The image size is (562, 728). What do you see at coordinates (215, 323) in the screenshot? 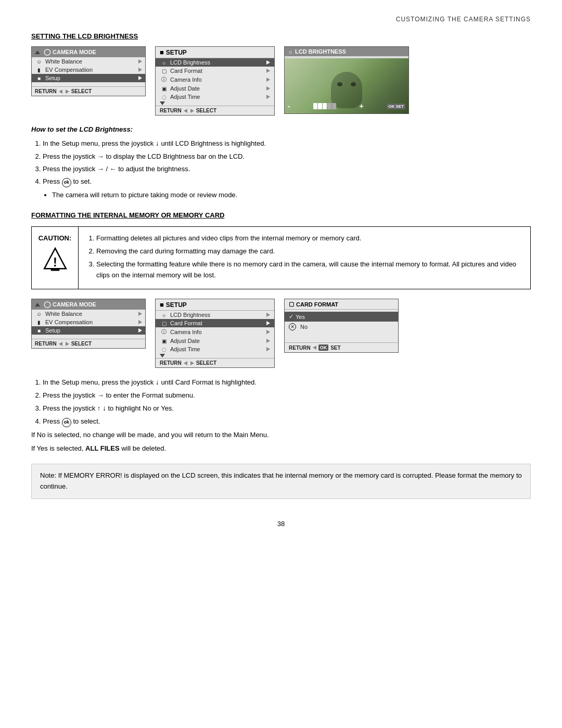
I see `card-format-item-2: ▢ Card Format` at bounding box center [215, 323].